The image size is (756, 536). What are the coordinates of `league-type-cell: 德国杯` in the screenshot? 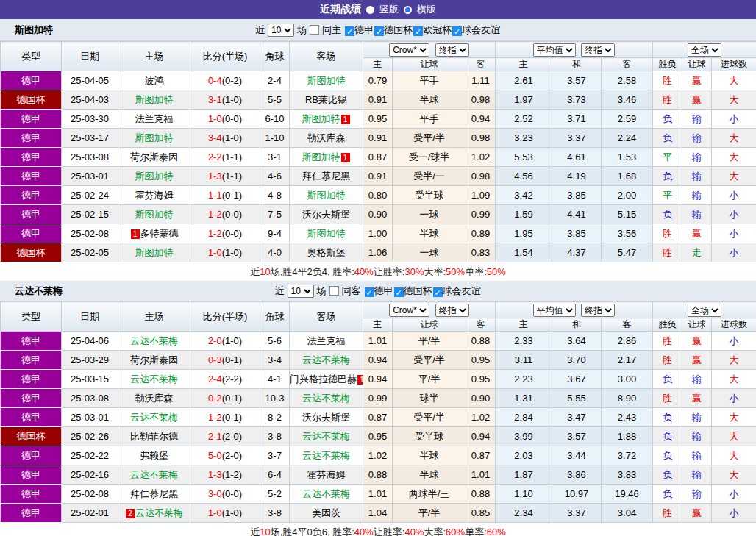 It's located at (31, 253).